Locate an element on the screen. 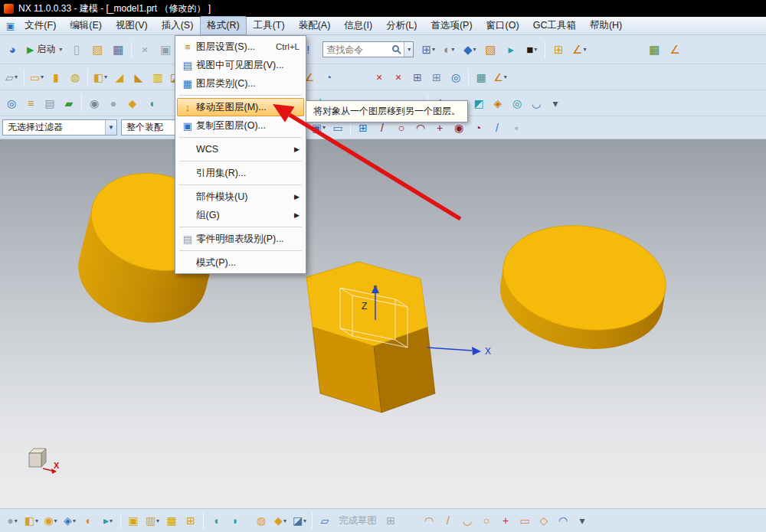 This screenshot has height=532, width=766. assembly-cut-icon: ◪▾ is located at coordinates (300, 521).